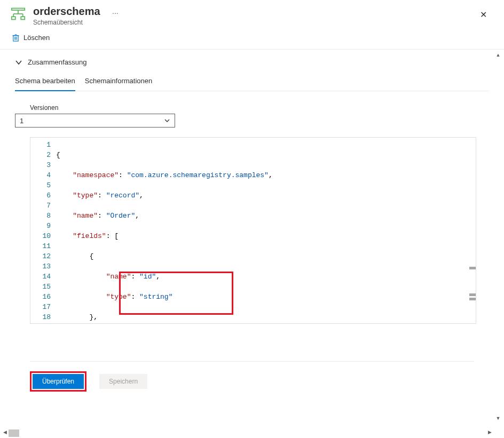 The height and width of the screenshot is (438, 504). I want to click on trash-icon, so click(16, 37).